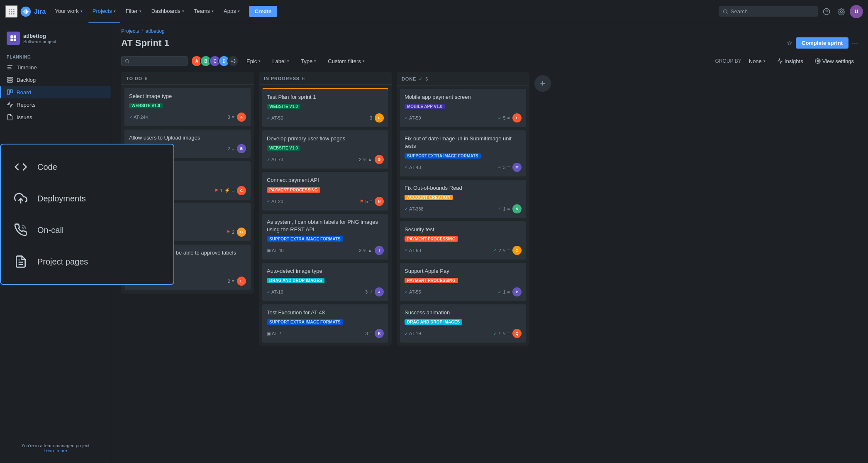 The width and height of the screenshot is (868, 463). Describe the element at coordinates (790, 43) in the screenshot. I see `star-button: ☆` at that location.